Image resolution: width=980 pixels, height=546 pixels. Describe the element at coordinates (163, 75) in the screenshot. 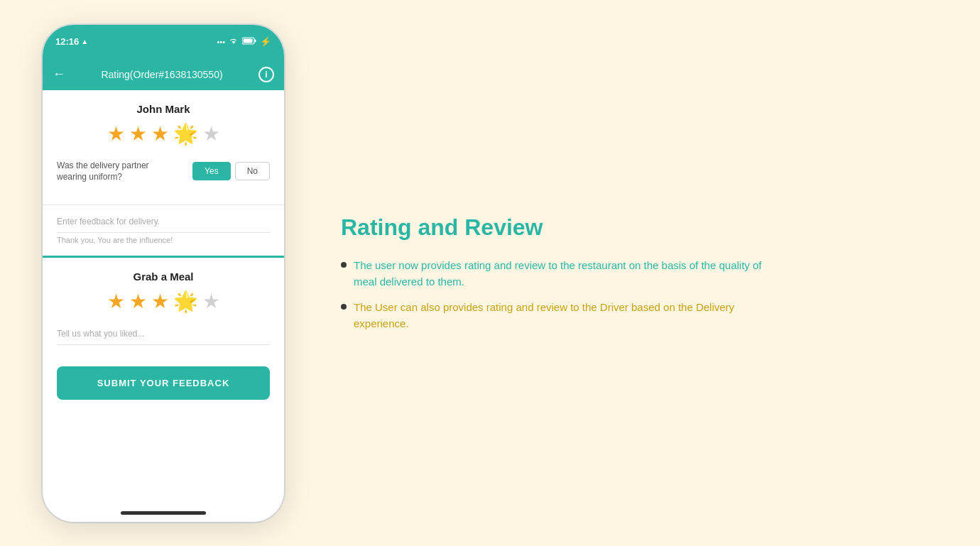

I see `app-top-bar: ← Rating(Order#1638130550) i` at that location.